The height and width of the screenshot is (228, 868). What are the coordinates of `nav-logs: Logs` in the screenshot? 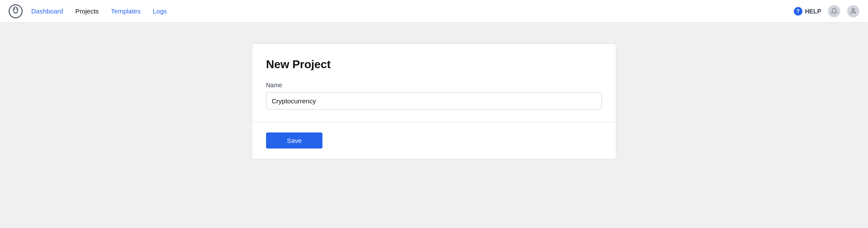 It's located at (160, 11).